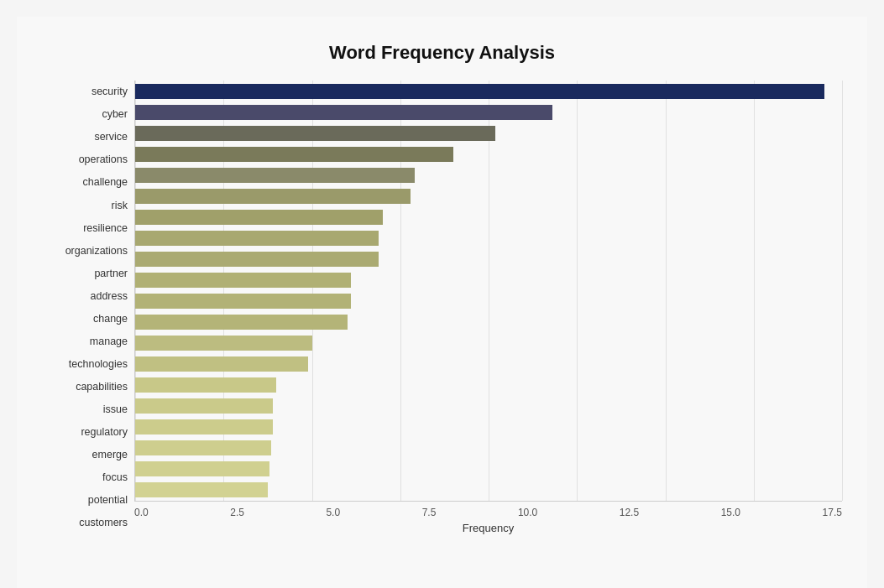  Describe the element at coordinates (85, 364) in the screenshot. I see `y-axis-label: technologies` at that location.